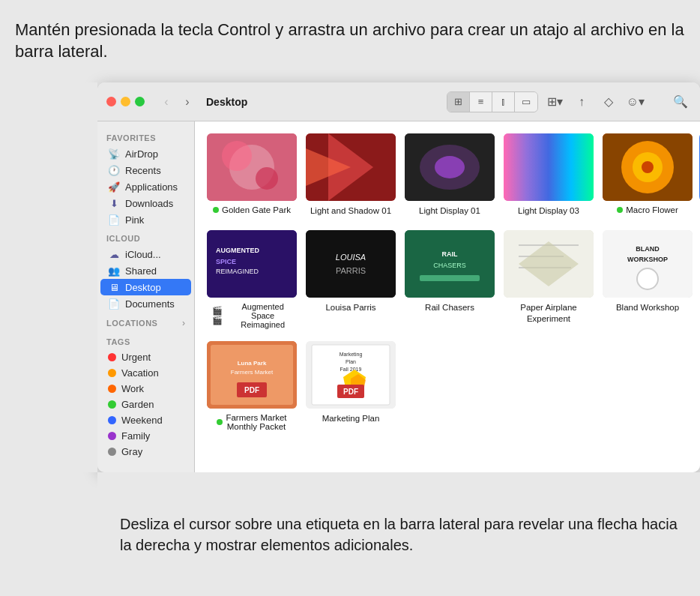 This screenshot has width=700, height=596. What do you see at coordinates (143, 255) in the screenshot?
I see `sidebar-label-icloud: iCloud...` at bounding box center [143, 255].